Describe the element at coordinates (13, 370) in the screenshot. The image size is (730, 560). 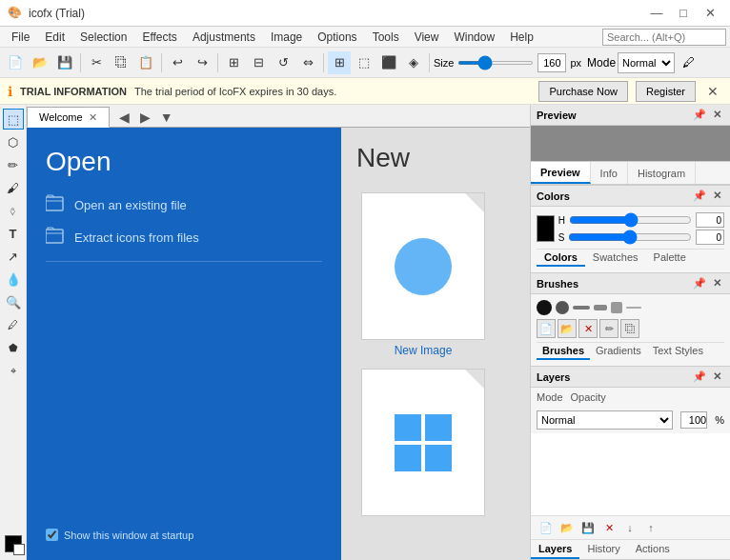
I see `color-pick-button: ⌖` at that location.